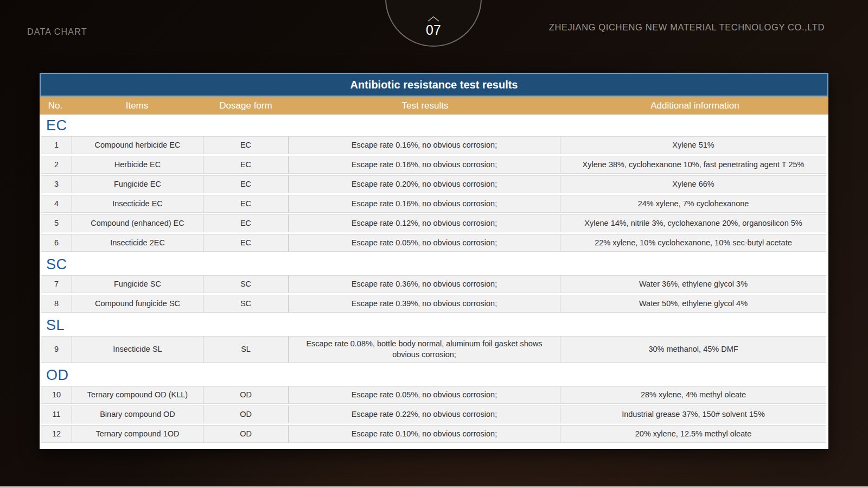  What do you see at coordinates (56, 243) in the screenshot?
I see `cell-no: 6` at bounding box center [56, 243].